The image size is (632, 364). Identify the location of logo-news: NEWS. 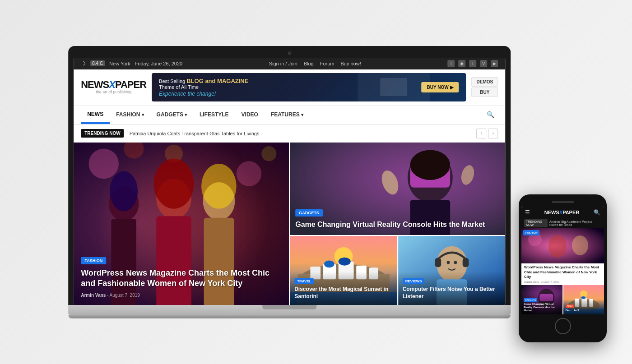
(95, 85).